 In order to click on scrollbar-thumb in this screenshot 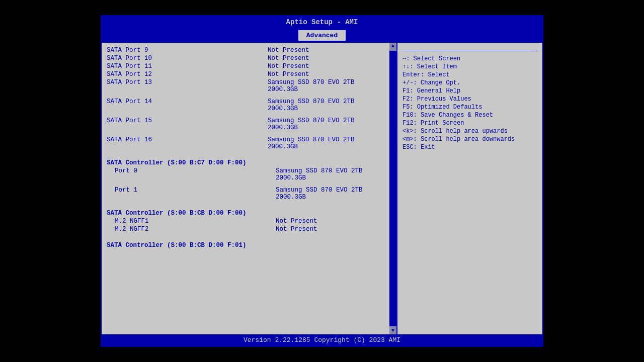, I will do `click(393, 189)`.